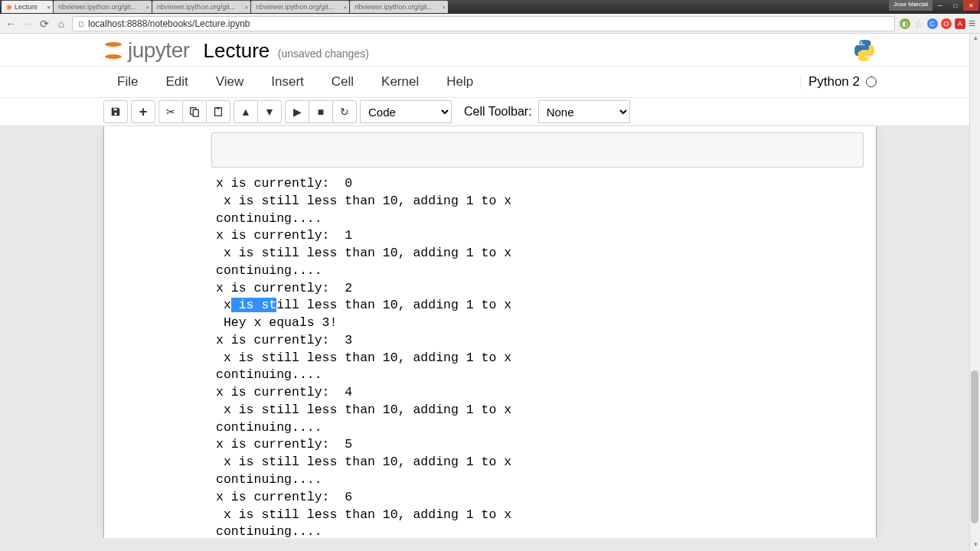 This screenshot has width=980, height=551. What do you see at coordinates (288, 82) in the screenshot?
I see `menu-insert: Insert` at bounding box center [288, 82].